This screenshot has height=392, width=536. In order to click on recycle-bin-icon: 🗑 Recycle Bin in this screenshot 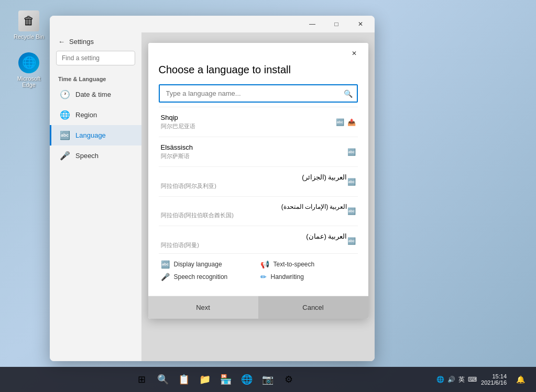, I will do `click(29, 25)`.